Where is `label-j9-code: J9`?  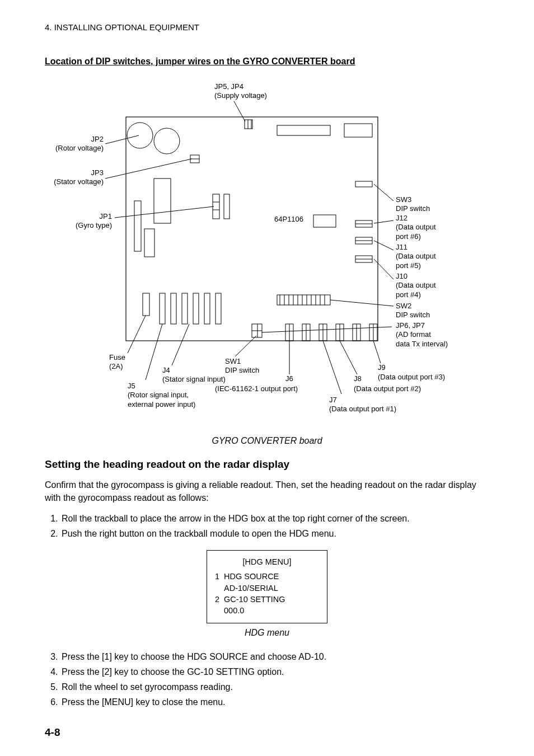 label-j9-code: J9 is located at coordinates (382, 368).